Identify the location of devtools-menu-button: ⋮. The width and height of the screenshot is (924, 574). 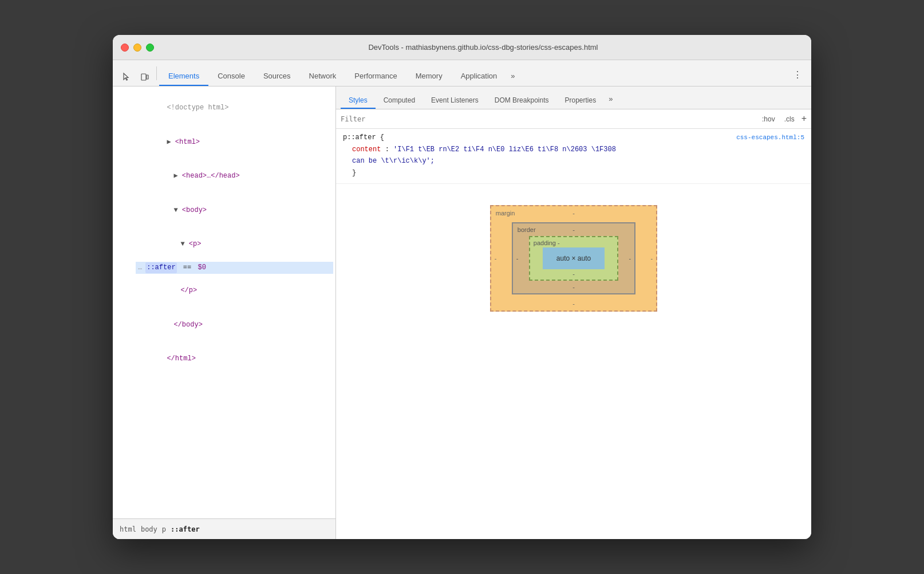
(797, 74).